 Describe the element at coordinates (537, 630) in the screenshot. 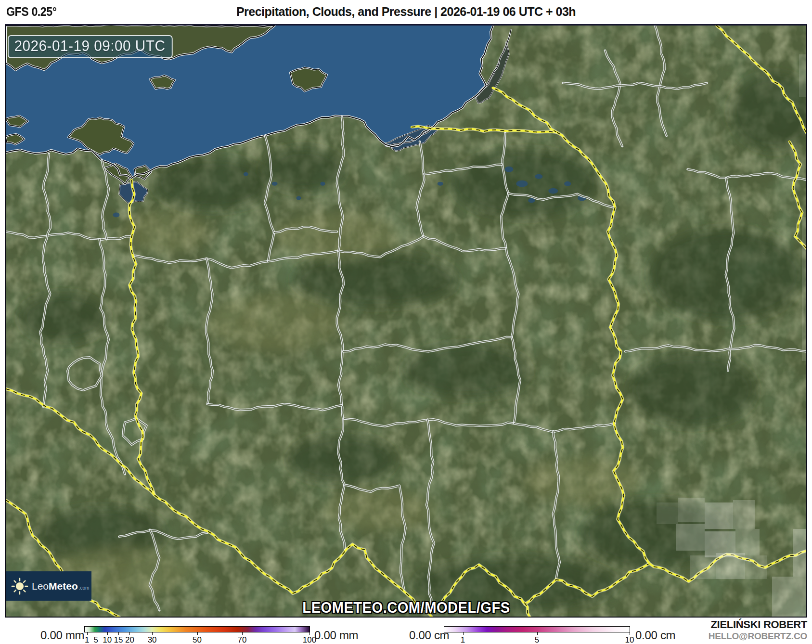

I see `snow-colorbar: 1510` at that location.